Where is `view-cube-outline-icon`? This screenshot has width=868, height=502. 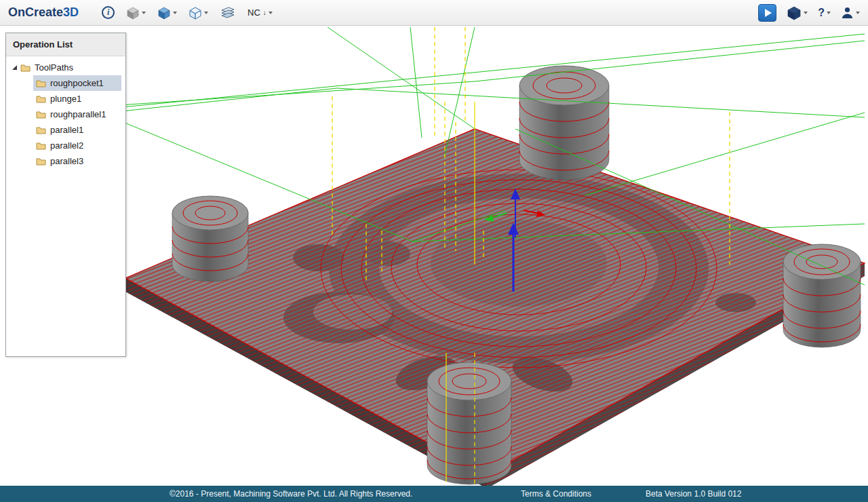
view-cube-outline-icon is located at coordinates (195, 13).